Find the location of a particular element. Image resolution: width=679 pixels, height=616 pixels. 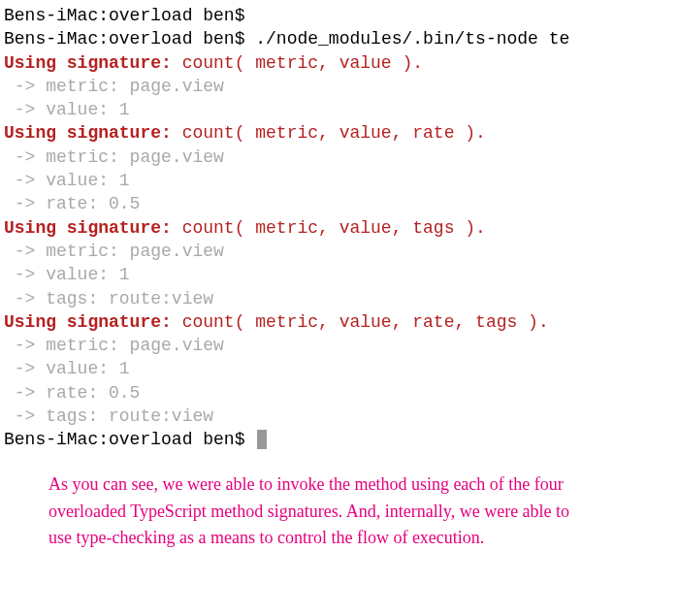

caption-text-part1: As you can see, we were able to invoke t… is located at coordinates (307, 484).